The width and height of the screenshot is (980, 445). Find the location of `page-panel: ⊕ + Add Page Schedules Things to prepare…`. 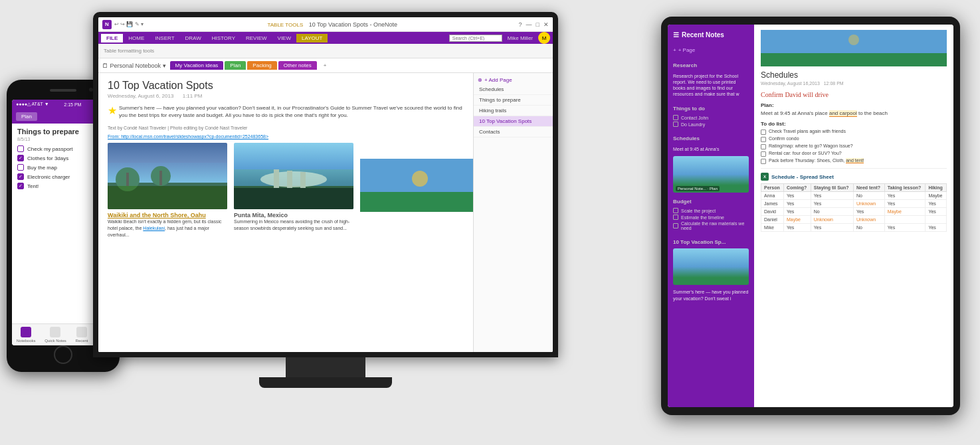

page-panel: ⊕ + Add Page Schedules Things to prepare… is located at coordinates (513, 213).